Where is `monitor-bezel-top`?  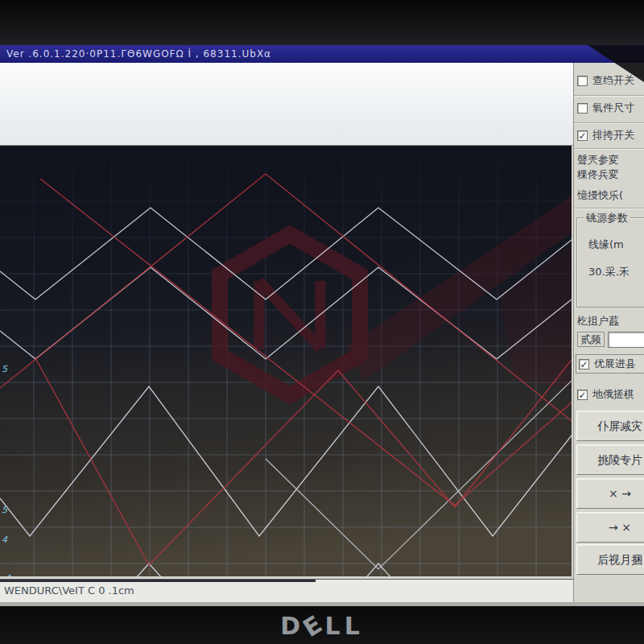
monitor-bezel-top is located at coordinates (322, 23).